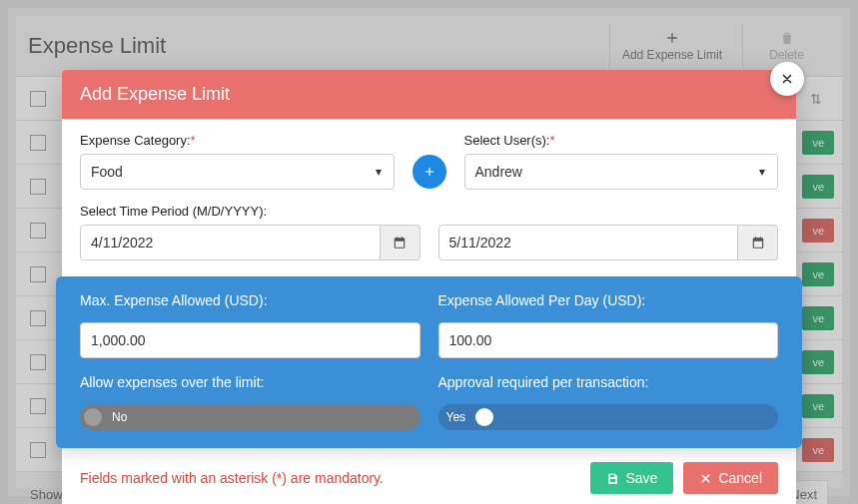 This screenshot has height=504, width=858. Describe the element at coordinates (429, 172) in the screenshot. I see `add-category-button` at that location.